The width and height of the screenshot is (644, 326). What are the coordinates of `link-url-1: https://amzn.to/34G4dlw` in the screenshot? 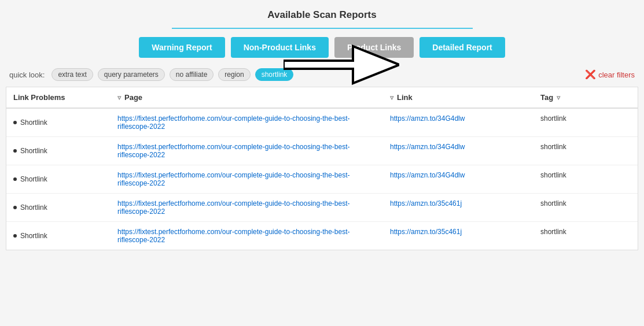 It's located at (427, 118).